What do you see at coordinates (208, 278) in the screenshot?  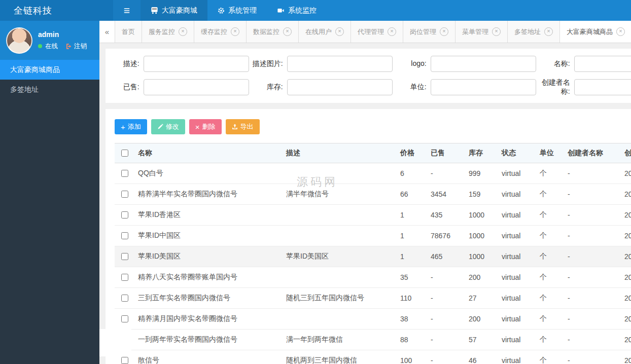 I see `cell-name: 精养八天实名带圈带账单国内号` at bounding box center [208, 278].